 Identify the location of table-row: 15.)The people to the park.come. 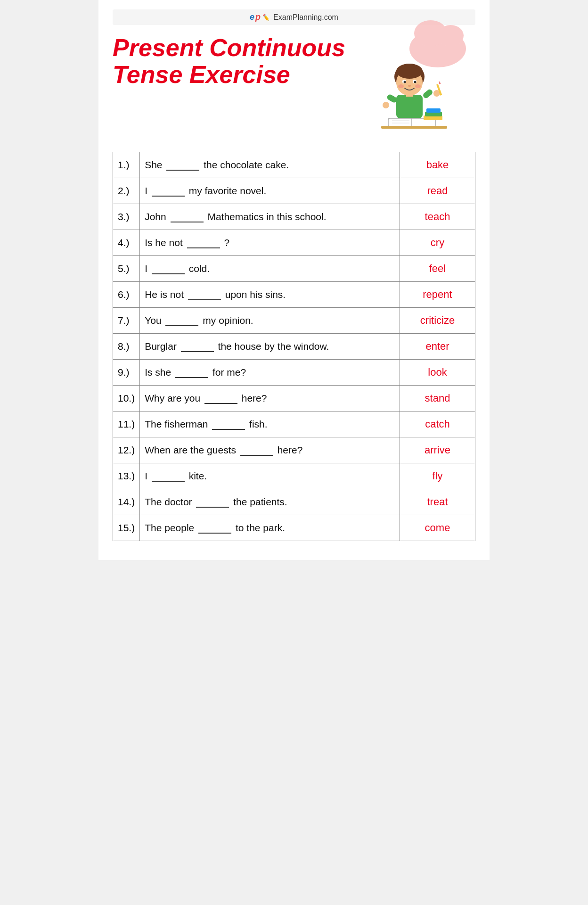
(294, 528).